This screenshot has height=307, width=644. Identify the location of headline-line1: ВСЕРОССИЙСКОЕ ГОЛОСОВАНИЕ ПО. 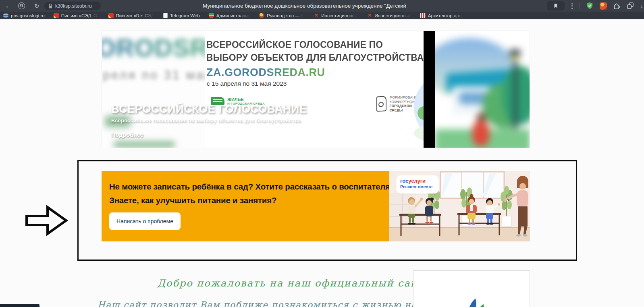
(315, 45).